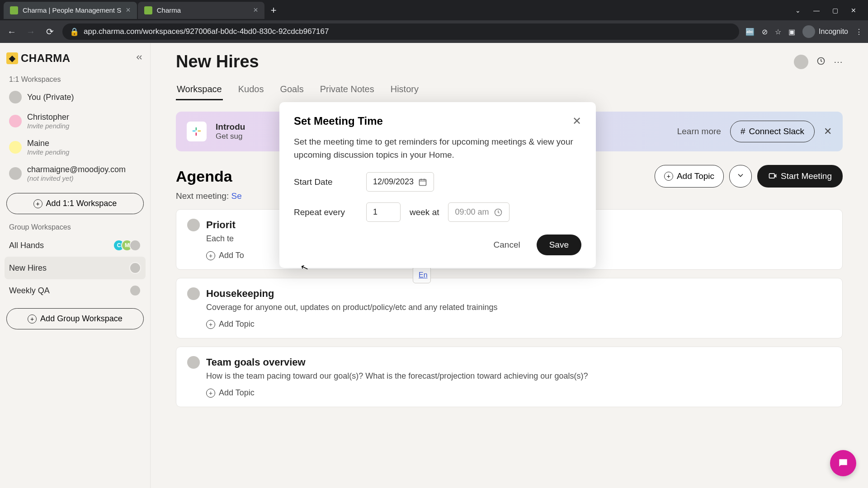 Image resolution: width=868 pixels, height=488 pixels. I want to click on tab-history: History, so click(405, 90).